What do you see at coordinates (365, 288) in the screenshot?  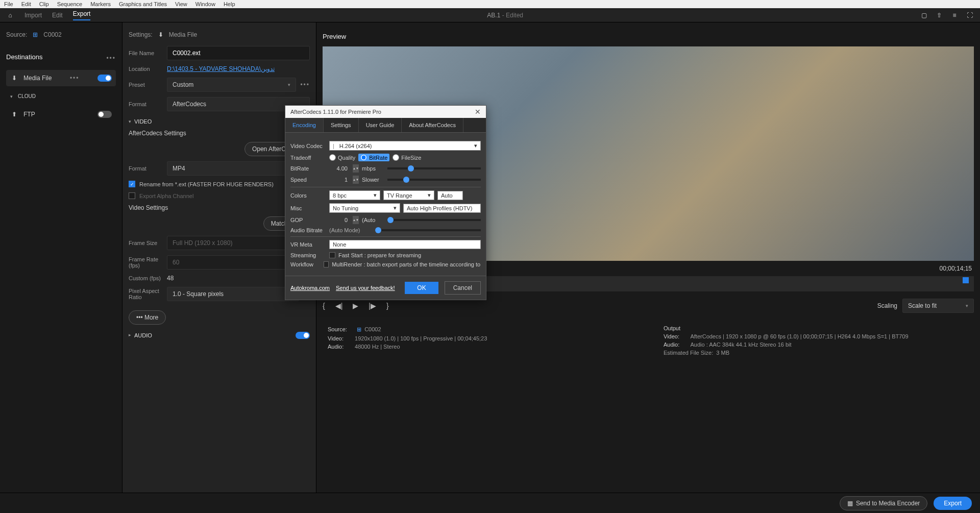 I see `feedback-link: Send us your feedback!` at bounding box center [365, 288].